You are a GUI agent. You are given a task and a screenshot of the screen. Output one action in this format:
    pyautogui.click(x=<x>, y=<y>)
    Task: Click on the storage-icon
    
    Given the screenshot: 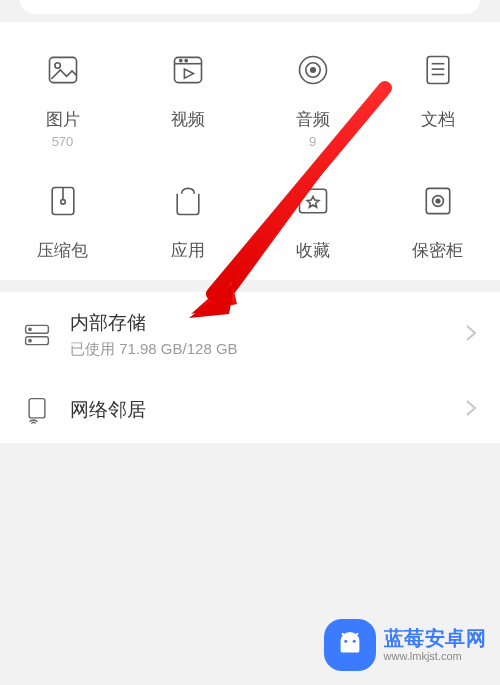 What is the action you would take?
    pyautogui.click(x=37, y=335)
    